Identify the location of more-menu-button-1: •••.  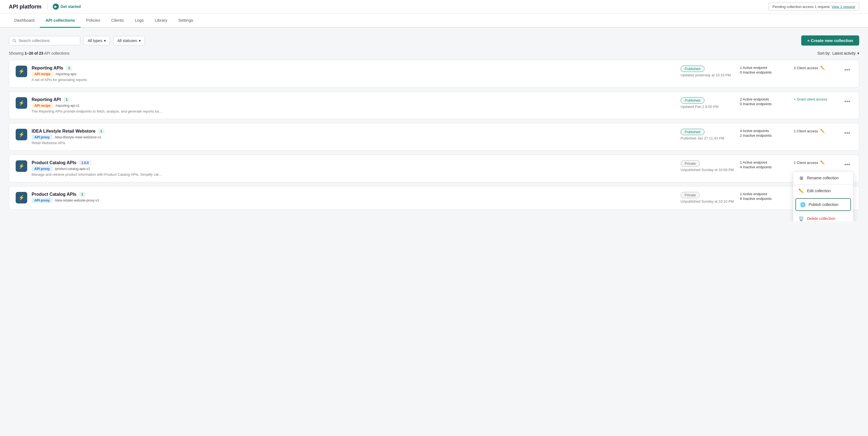
(847, 102).